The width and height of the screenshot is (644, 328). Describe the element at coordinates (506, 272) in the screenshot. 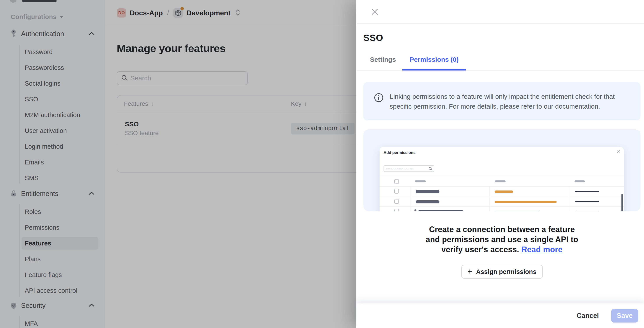

I see `assign-permissions-label: Assign permissions` at that location.